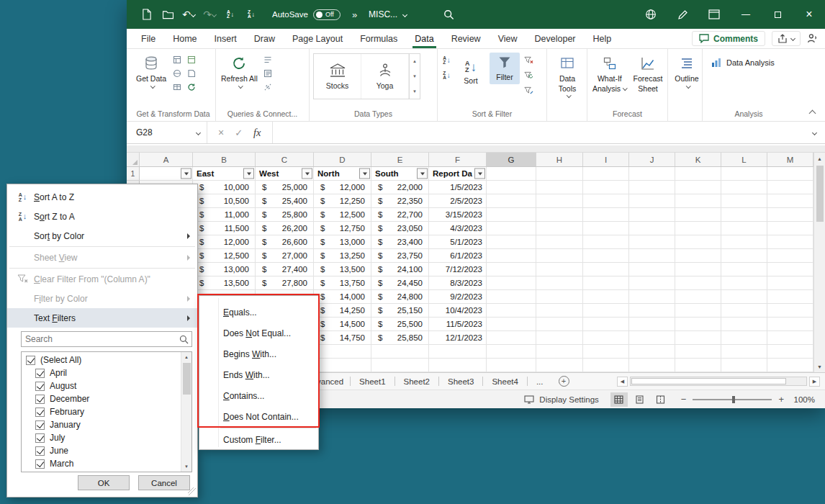  What do you see at coordinates (652, 229) in the screenshot?
I see `cell-J5` at bounding box center [652, 229].